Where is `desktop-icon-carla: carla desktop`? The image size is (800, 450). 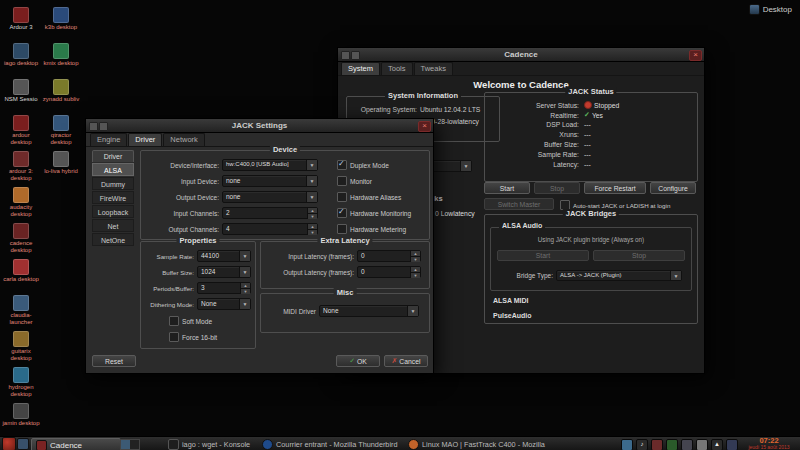
desktop-icon-carla: carla desktop is located at coordinates (21, 276).